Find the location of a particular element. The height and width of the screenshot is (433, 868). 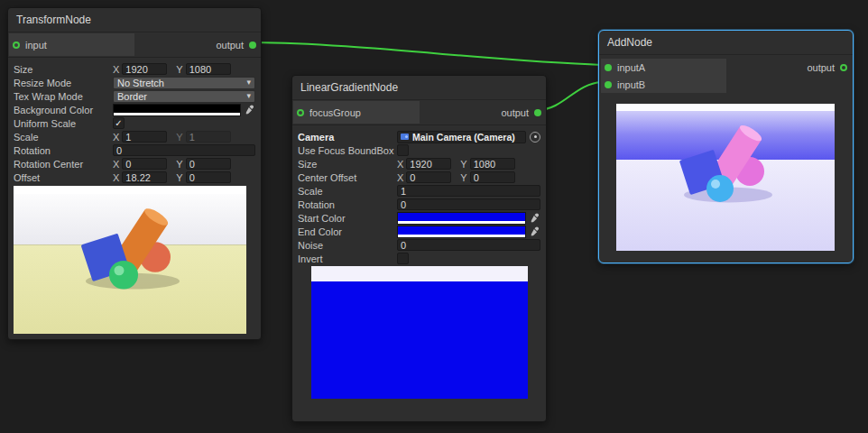

inputB-port-label: inputB is located at coordinates (632, 85).